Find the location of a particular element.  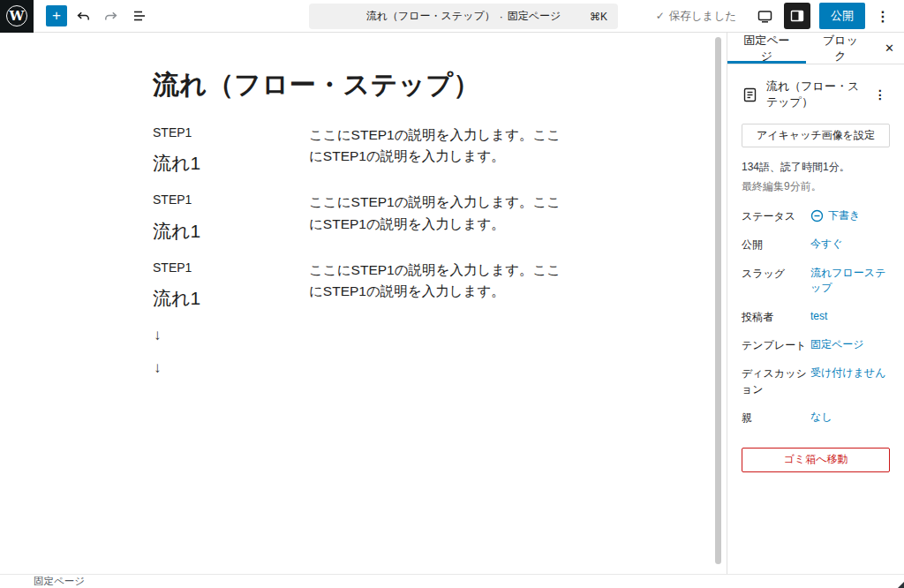

window-resize-handle is located at coordinates (900, 584).